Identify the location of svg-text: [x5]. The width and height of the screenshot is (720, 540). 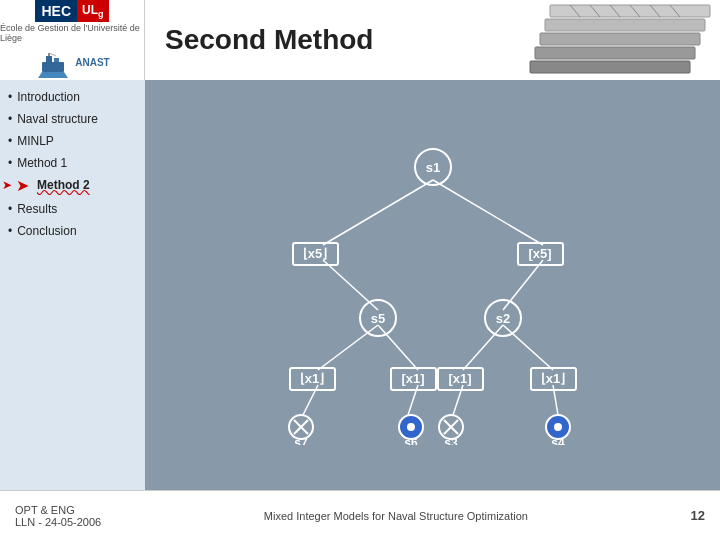
(540, 254).